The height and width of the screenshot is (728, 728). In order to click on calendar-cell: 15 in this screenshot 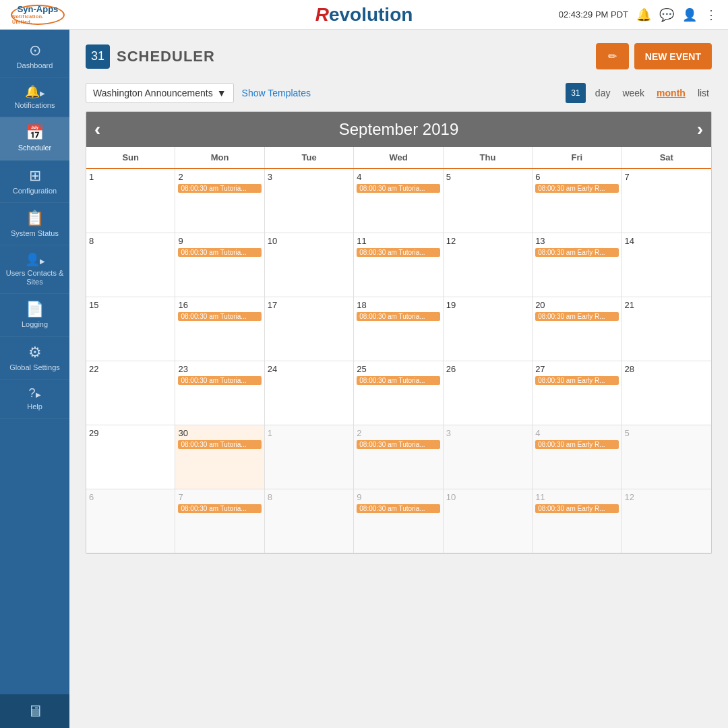, I will do `click(131, 329)`.